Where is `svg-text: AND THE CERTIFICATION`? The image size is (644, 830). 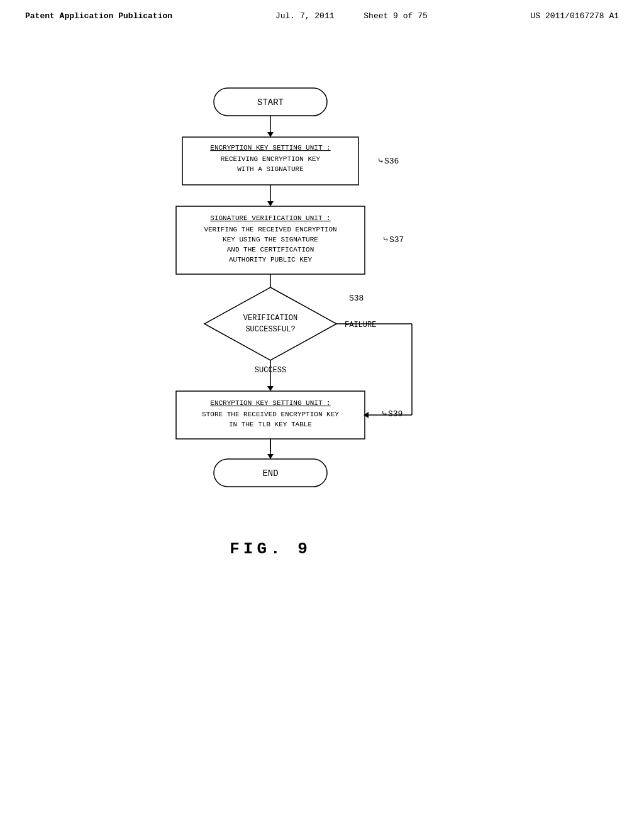
svg-text: AND THE CERTIFICATION is located at coordinates (270, 250).